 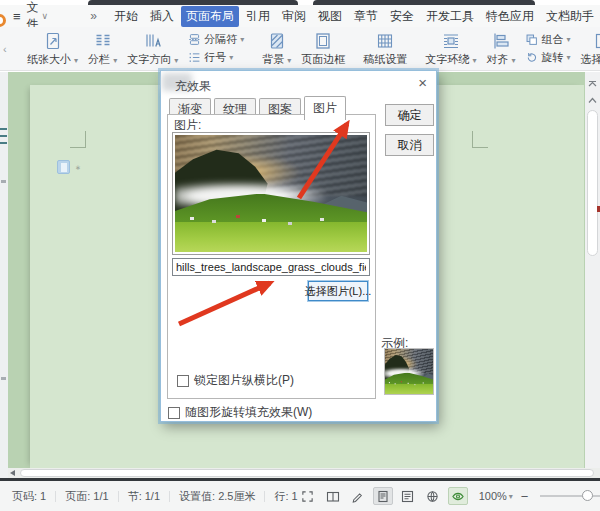 I want to click on zoom-slider-handle, so click(x=588, y=496).